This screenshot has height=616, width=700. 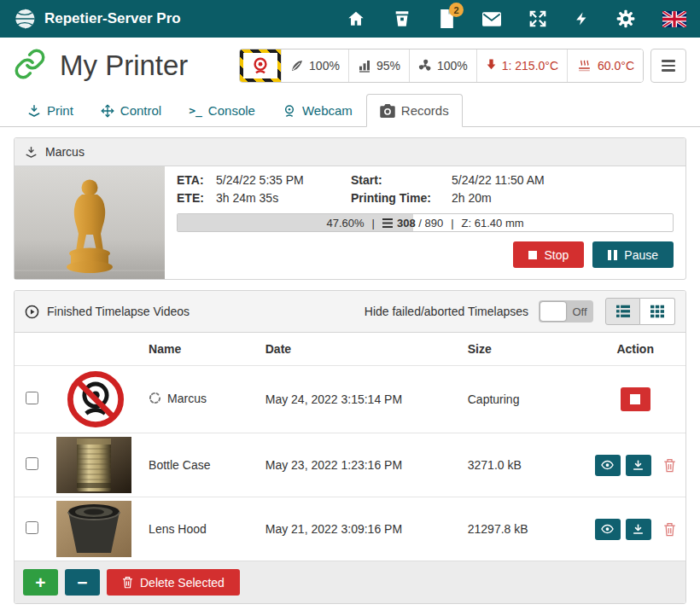 I want to click on repetier-logo-icon, so click(x=25, y=19).